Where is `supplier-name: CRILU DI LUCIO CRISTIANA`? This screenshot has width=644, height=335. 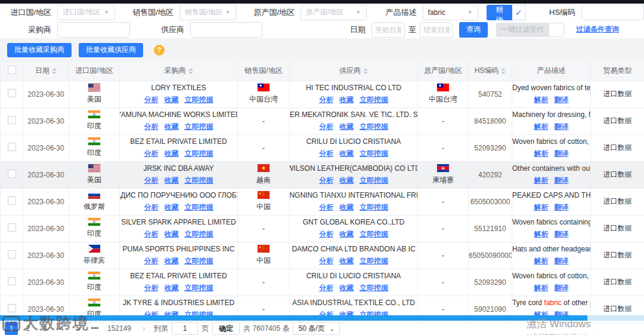 supplier-name: CRILU DI LUCIO CRISTIANA is located at coordinates (354, 142).